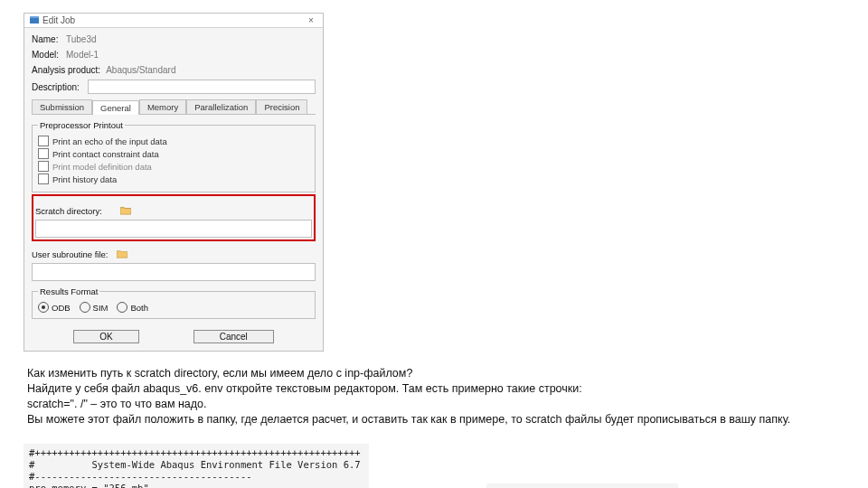 This screenshot has width=868, height=488. I want to click on usersub-browse-button, so click(122, 254).